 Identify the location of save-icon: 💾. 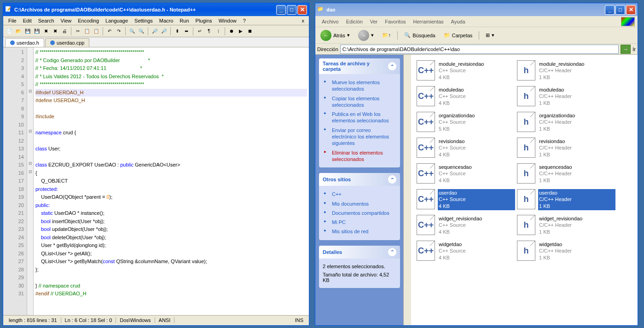
(28, 31).